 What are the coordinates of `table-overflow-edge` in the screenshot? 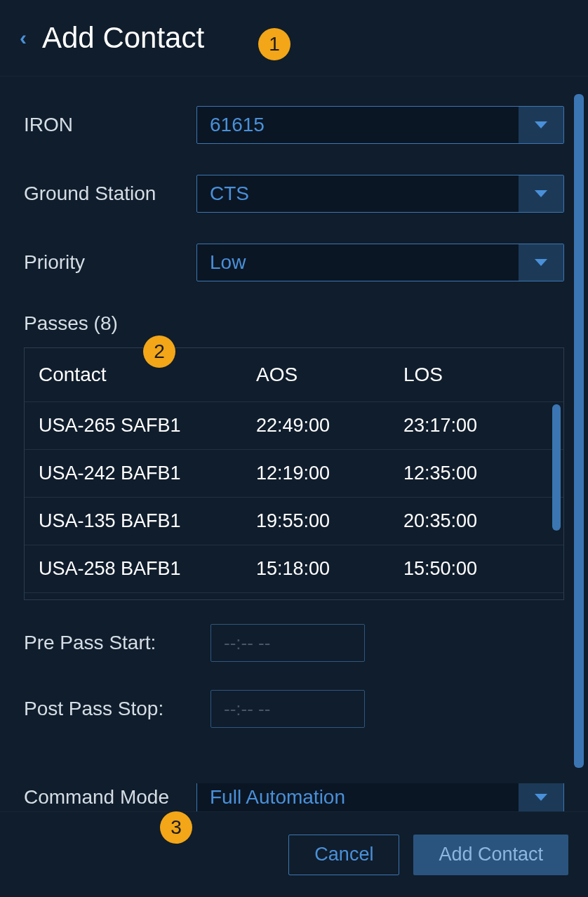 It's located at (294, 596).